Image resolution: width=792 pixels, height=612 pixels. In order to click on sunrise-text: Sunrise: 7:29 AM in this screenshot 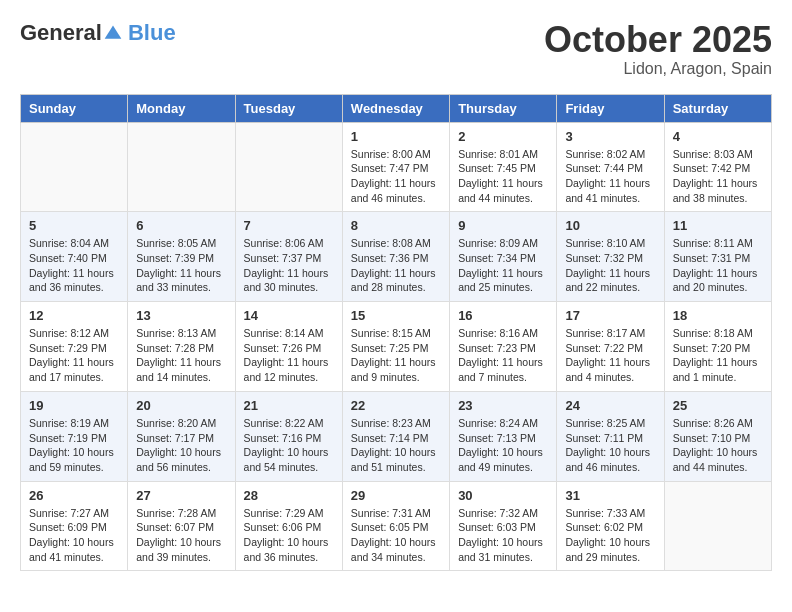, I will do `click(289, 514)`.